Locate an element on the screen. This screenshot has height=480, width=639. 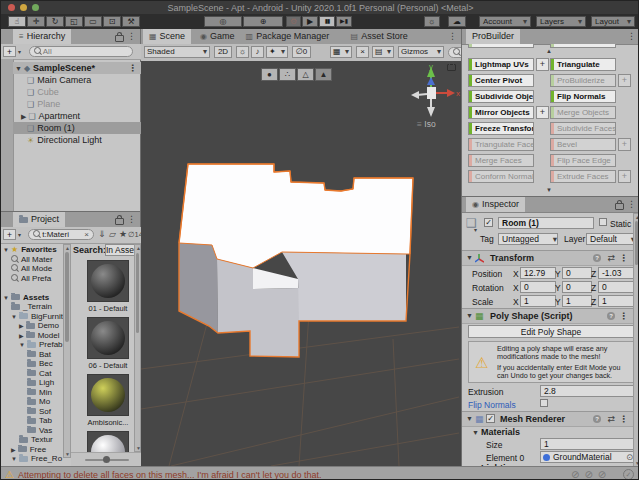
hierarchy-item-room-1-: ❑Room (1) is located at coordinates (77, 128).